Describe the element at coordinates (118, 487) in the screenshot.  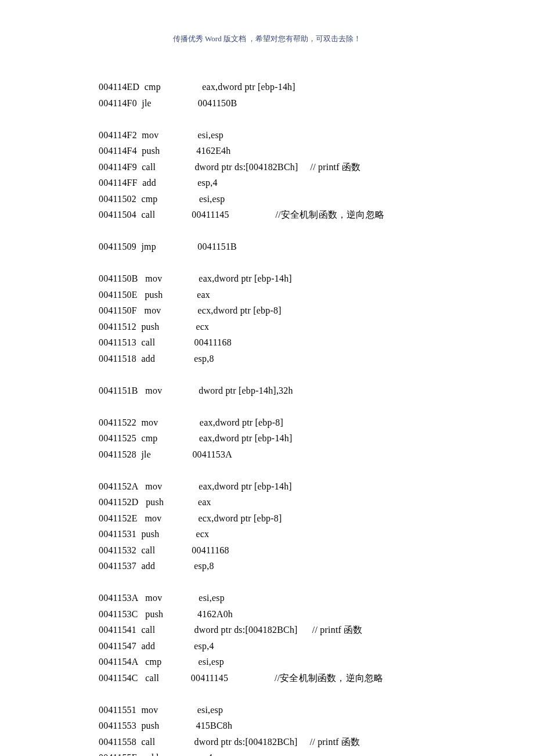
I see `address: 0041152A` at that location.